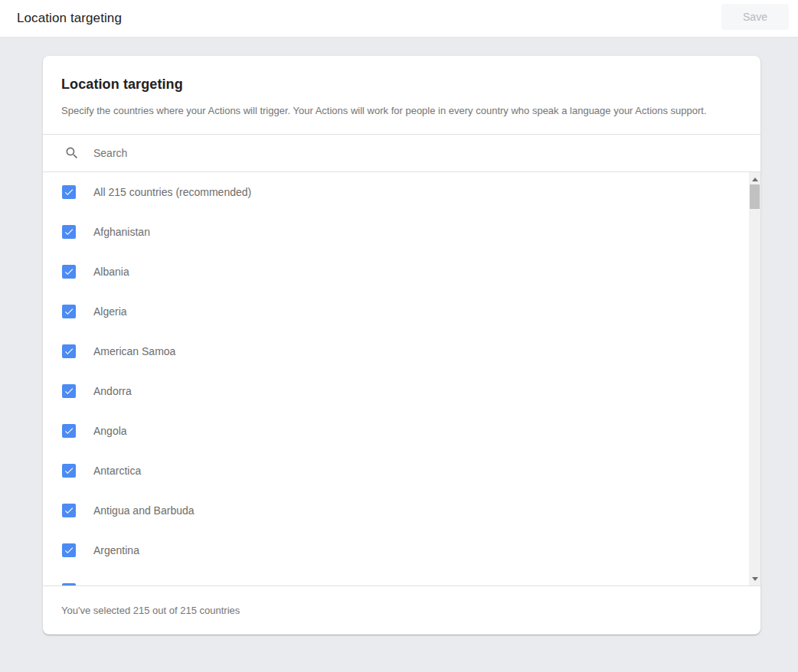 The image size is (798, 672). What do you see at coordinates (427, 153) in the screenshot?
I see `search-input` at bounding box center [427, 153].